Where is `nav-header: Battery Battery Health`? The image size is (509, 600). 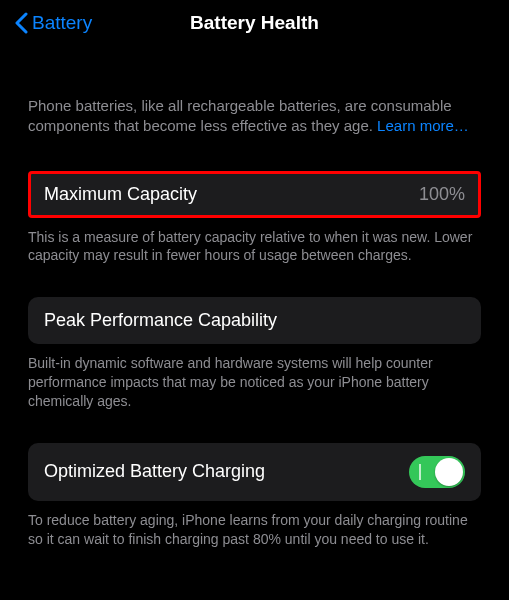
nav-header: Battery Battery Health is located at coordinates (254, 24).